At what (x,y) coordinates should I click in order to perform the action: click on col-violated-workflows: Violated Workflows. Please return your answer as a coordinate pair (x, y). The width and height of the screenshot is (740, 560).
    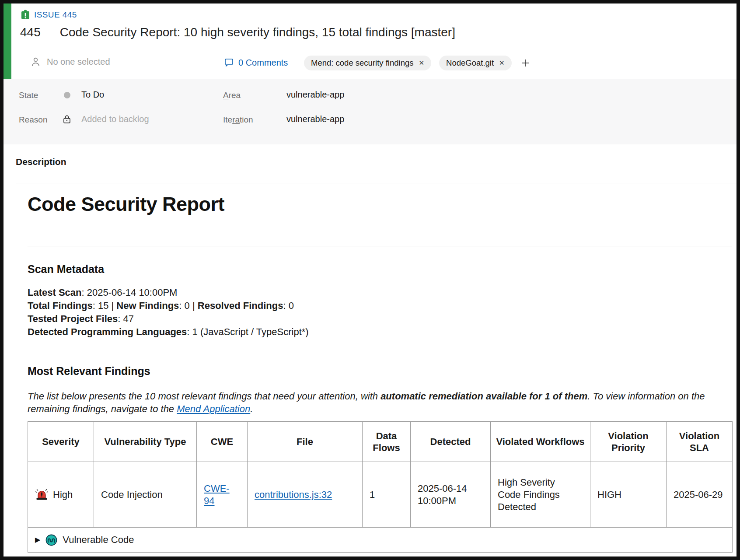
    Looking at the image, I should click on (541, 442).